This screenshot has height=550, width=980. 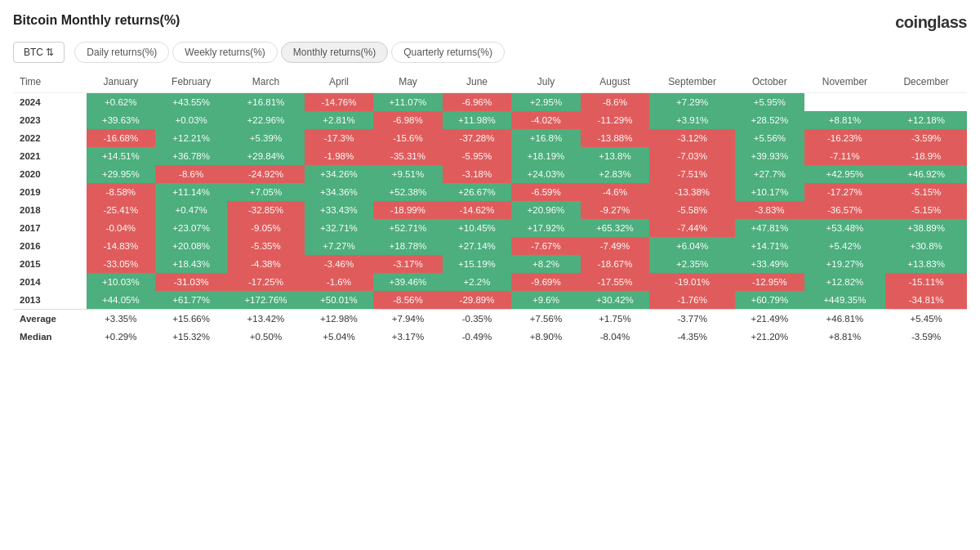 I want to click on value-cell: +15.19%, so click(x=477, y=264).